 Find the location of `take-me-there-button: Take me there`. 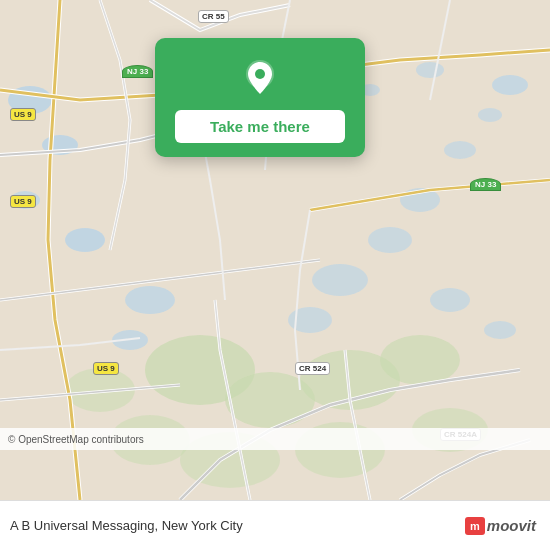

take-me-there-button: Take me there is located at coordinates (260, 126).